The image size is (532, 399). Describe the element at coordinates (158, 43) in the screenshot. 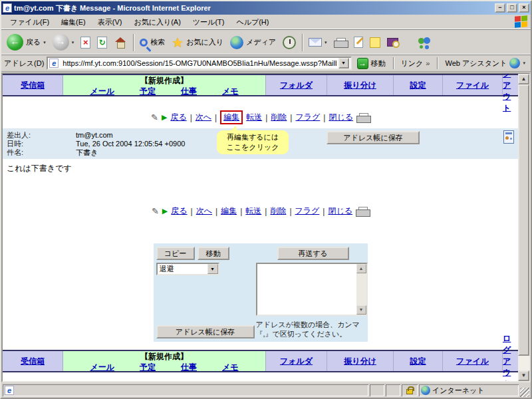

I see `search-label: 検索` at that location.